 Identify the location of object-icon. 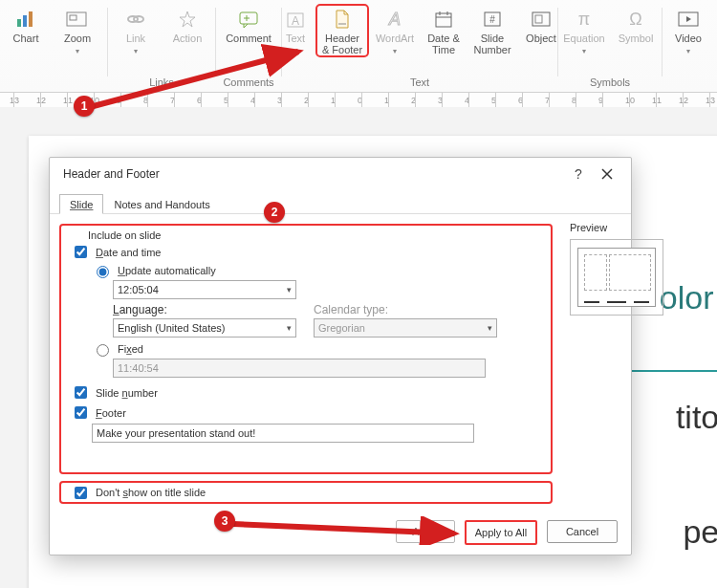
(541, 19).